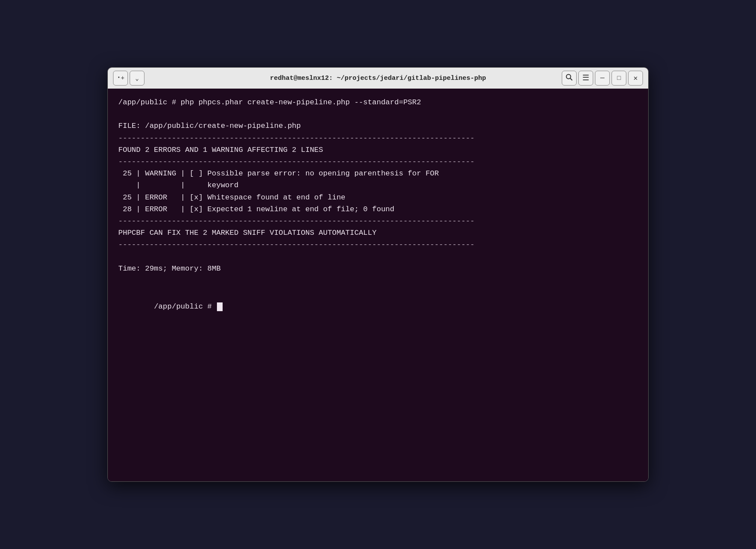 The width and height of the screenshot is (756, 549). Describe the element at coordinates (602, 78) in the screenshot. I see `titlebar-right-controls: ☰ — □ ✕` at that location.